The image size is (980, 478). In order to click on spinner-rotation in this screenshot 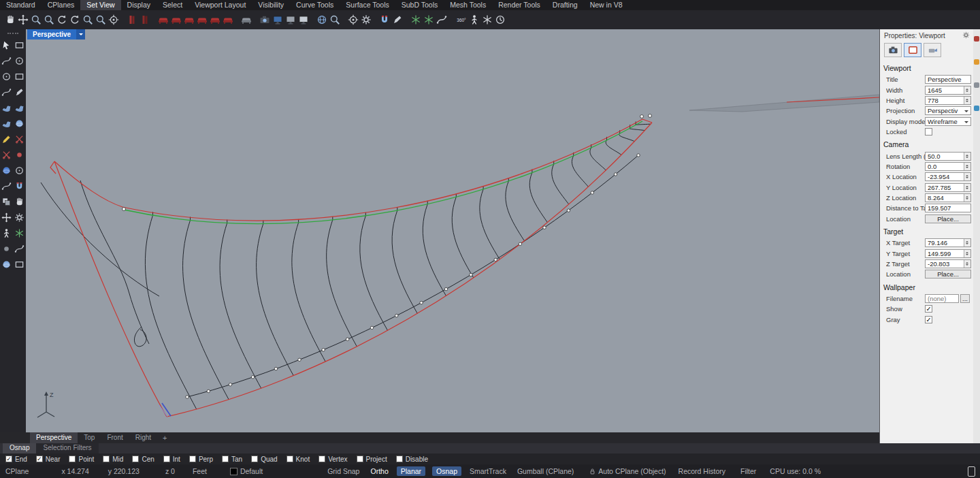, I will do `click(967, 166)`.